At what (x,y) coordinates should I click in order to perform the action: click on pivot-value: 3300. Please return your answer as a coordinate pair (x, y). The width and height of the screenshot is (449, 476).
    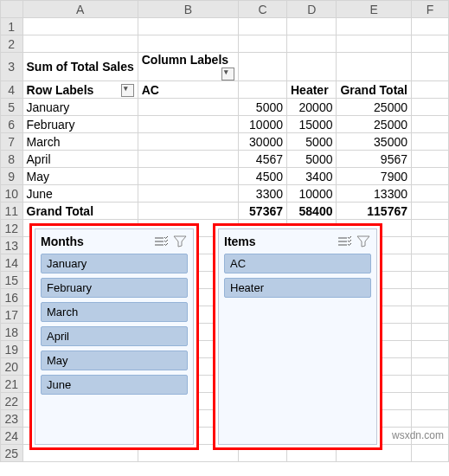
    Looking at the image, I should click on (263, 194).